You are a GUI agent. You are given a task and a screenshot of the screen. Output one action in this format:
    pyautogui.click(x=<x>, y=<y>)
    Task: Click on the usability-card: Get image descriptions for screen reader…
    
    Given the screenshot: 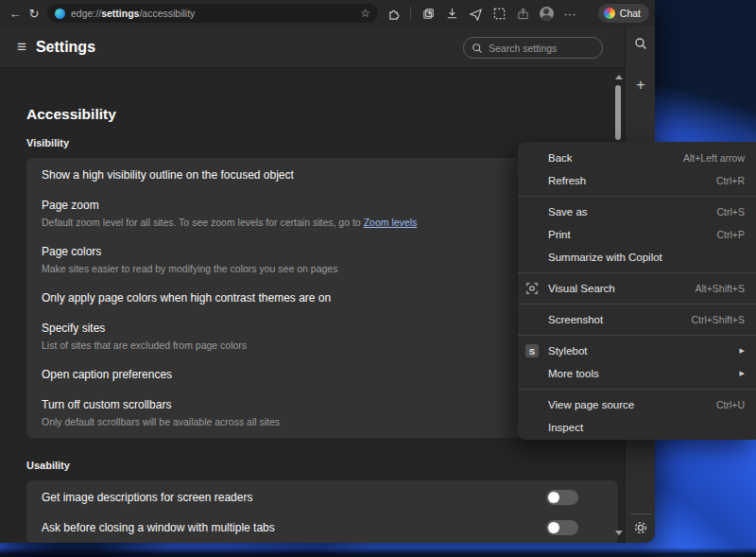 What is the action you would take?
    pyautogui.click(x=322, y=512)
    